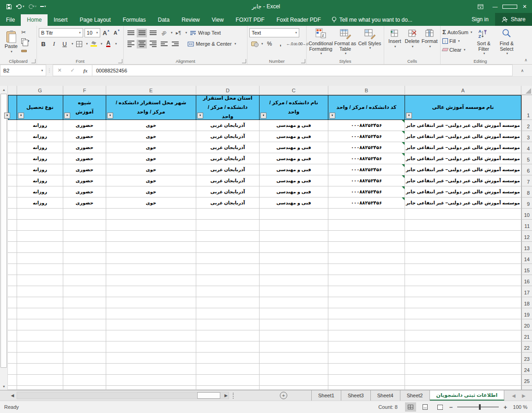 This screenshot has width=532, height=413. What do you see at coordinates (85, 203) in the screenshot?
I see `cell-F9: حضوری` at bounding box center [85, 203].